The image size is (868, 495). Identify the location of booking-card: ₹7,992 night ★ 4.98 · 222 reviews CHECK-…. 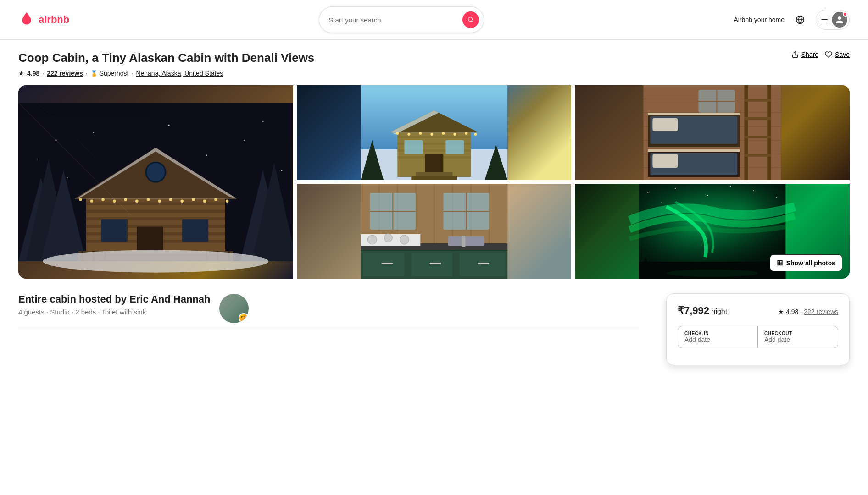
(758, 329).